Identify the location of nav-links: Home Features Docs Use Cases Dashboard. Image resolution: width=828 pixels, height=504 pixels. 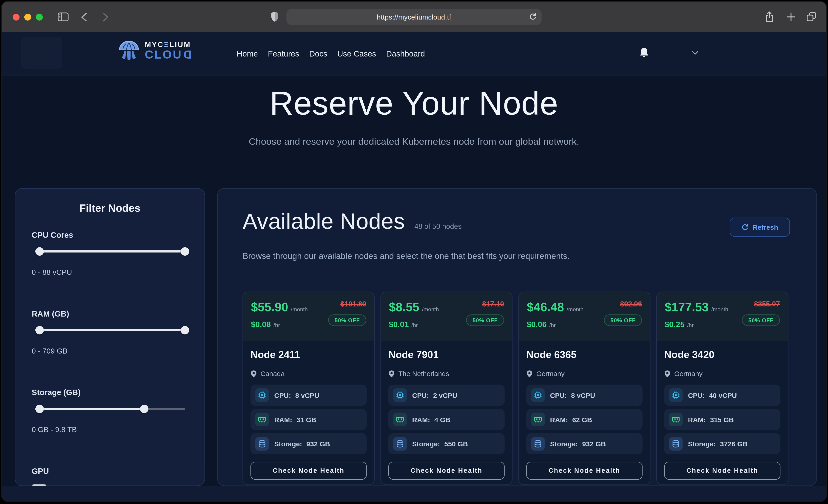
(331, 54).